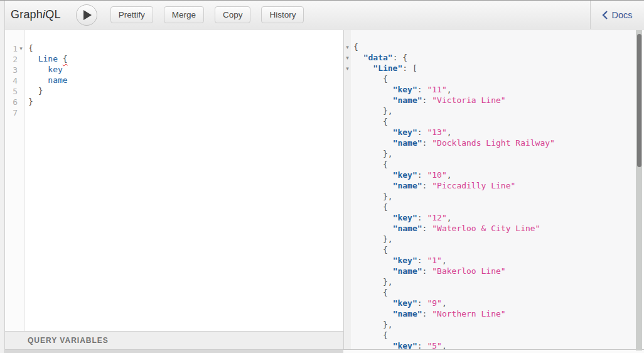  I want to click on line-number: 5, so click(11, 92).